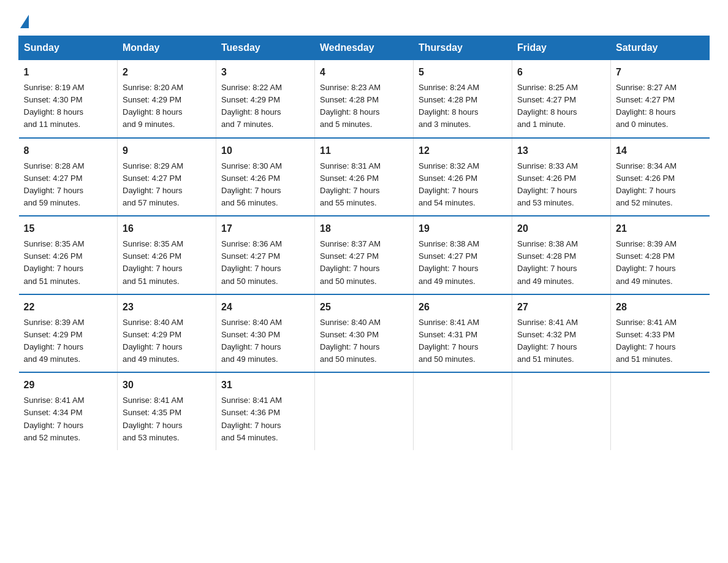 The height and width of the screenshot is (563, 728). I want to click on day-info: Sunrise: 8:33 AMSunset: 4:26 PMDaylight:…, so click(561, 185).